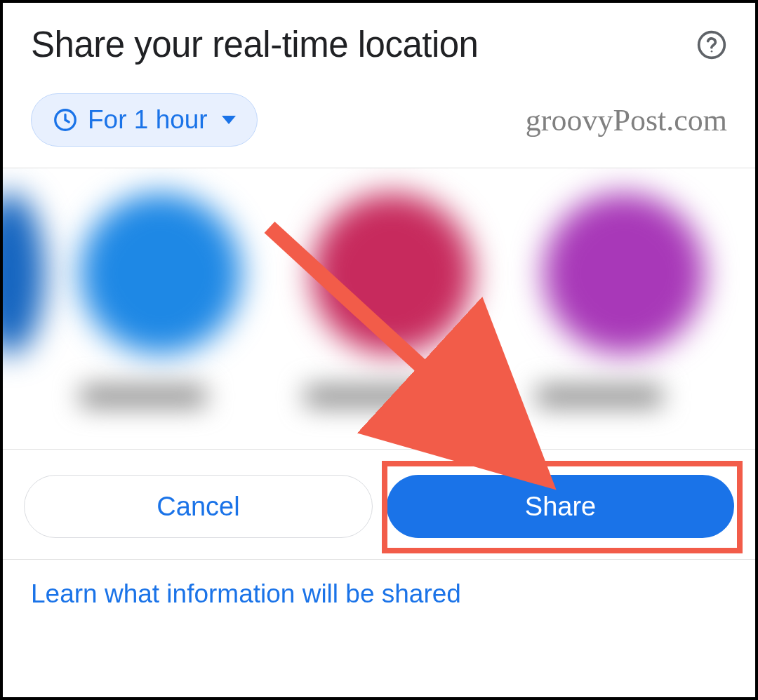 The height and width of the screenshot is (700, 758). I want to click on footer: Learn what information will be shared, so click(379, 594).